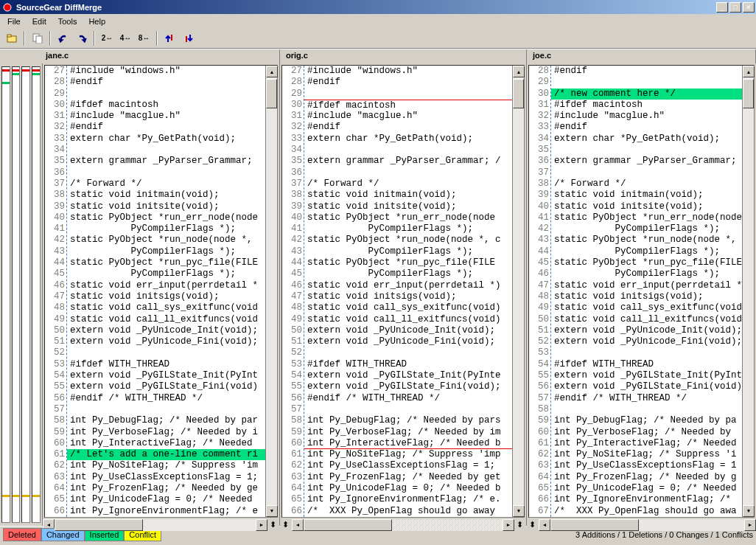  What do you see at coordinates (167, 398) in the screenshot?
I see `code-line: #endif /* WITH_THREAD */` at bounding box center [167, 398].